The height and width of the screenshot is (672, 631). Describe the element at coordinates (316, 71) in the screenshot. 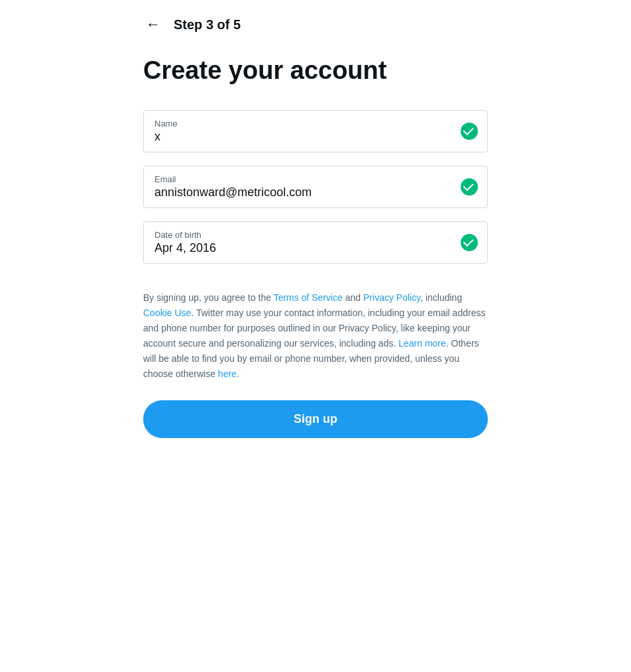

I see `page-title: Create your account` at that location.